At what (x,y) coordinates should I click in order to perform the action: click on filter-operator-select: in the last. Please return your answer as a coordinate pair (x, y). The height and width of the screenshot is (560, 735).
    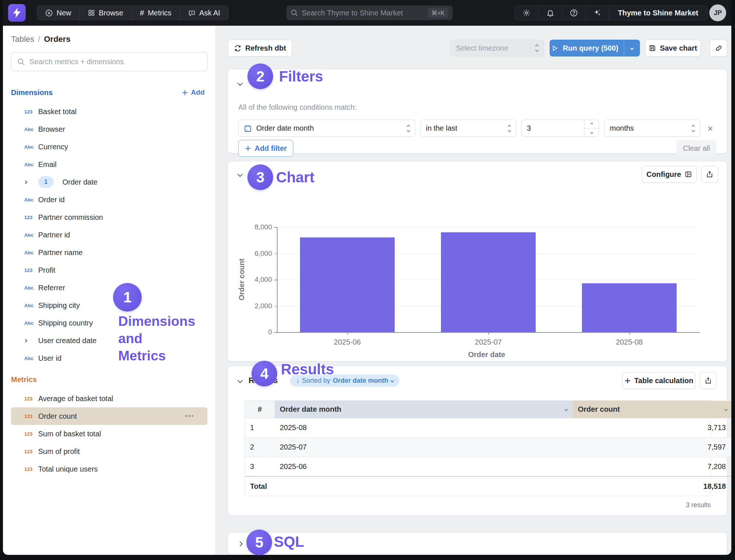
    Looking at the image, I should click on (468, 128).